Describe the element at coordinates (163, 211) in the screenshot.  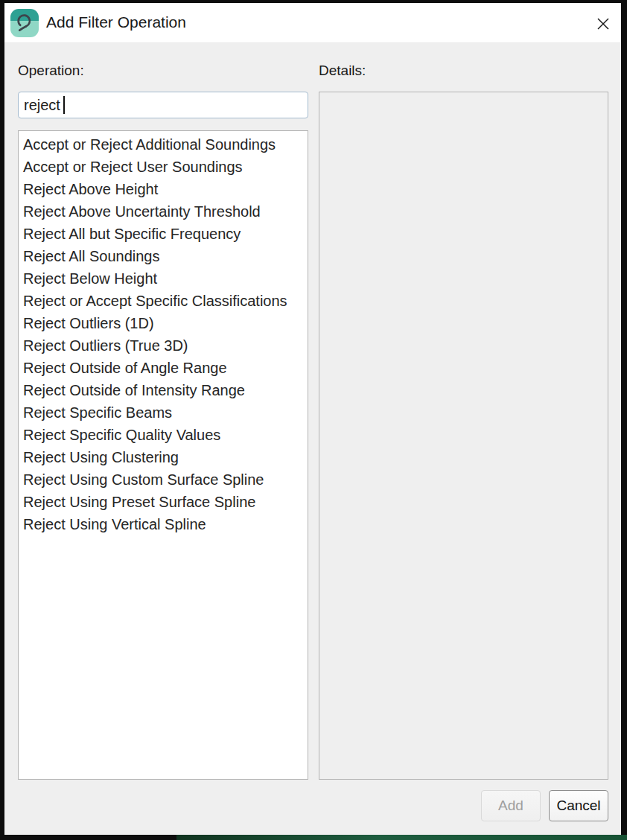
I see `operation-list-item: Reject Above Uncertainty Threshold` at that location.